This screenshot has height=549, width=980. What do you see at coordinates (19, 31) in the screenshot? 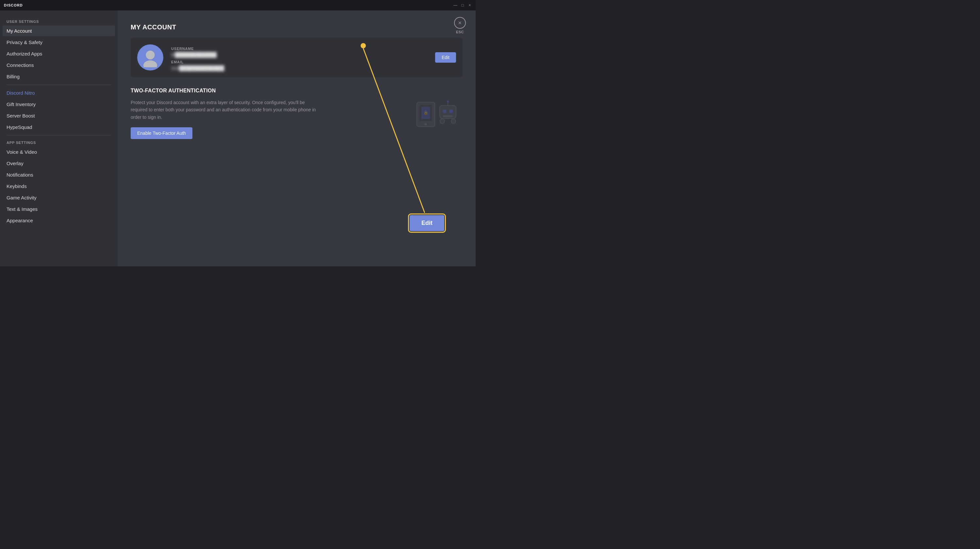
I see `sidebar-item-label: My Account` at bounding box center [19, 31].